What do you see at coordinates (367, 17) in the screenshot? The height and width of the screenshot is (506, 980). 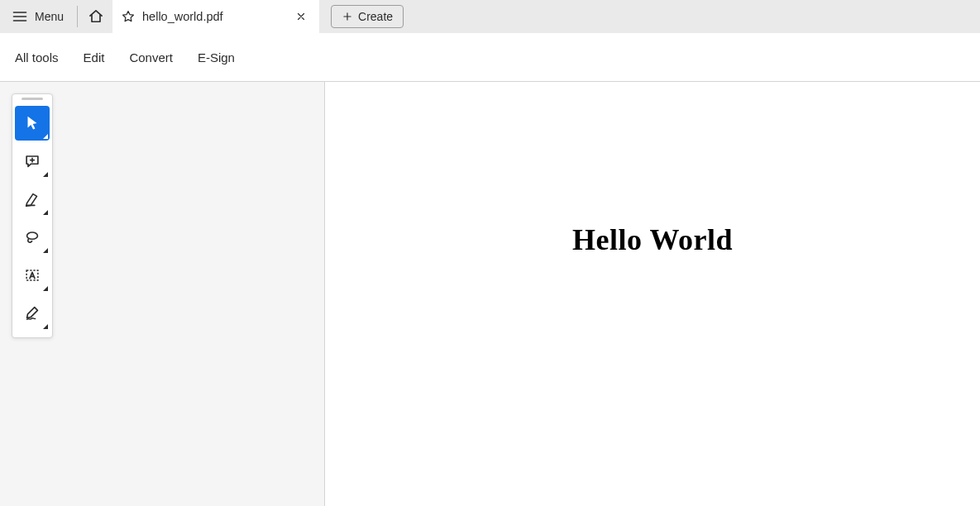 I see `create-button: Create` at bounding box center [367, 17].